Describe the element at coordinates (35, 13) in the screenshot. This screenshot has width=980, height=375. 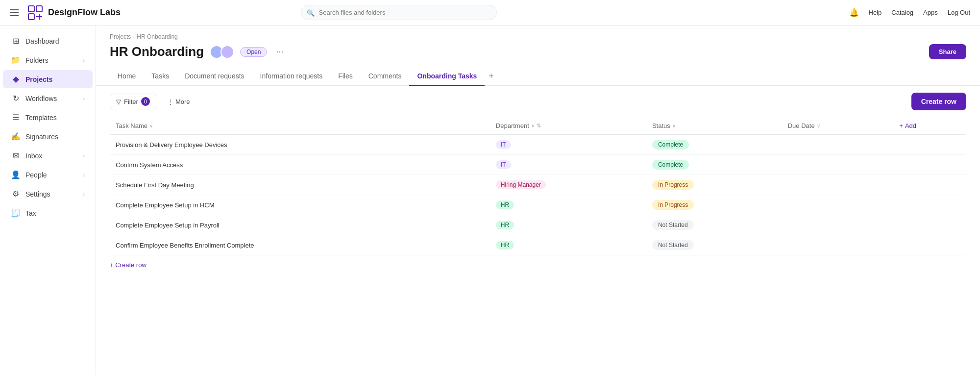
I see `logo-svg` at that location.